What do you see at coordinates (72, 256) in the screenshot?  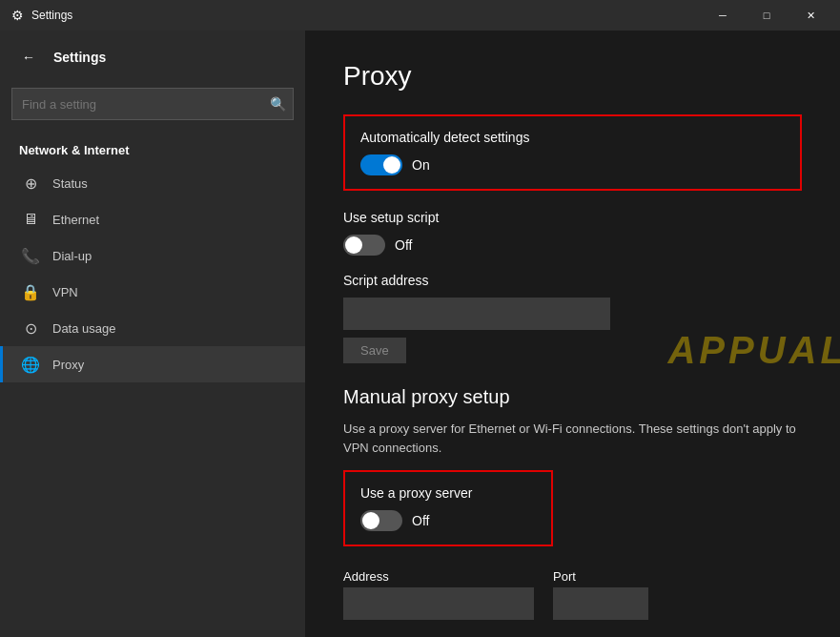 I see `sidebar-item-label-dialup: Dial-up` at bounding box center [72, 256].